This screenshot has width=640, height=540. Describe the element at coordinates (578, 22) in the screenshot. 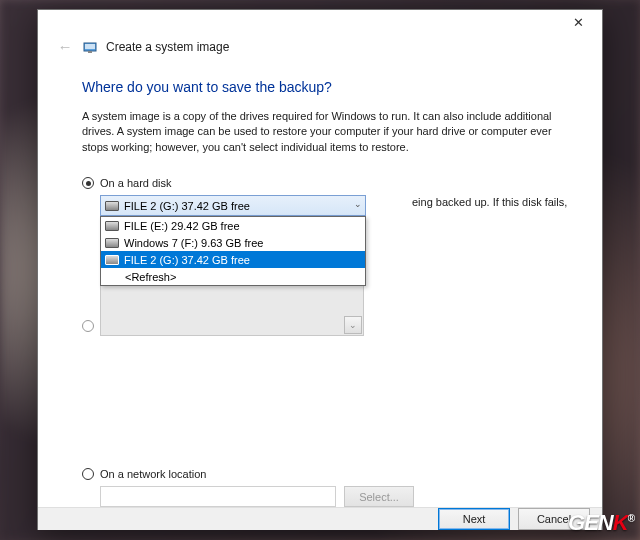

I see `close-button: ✕` at that location.